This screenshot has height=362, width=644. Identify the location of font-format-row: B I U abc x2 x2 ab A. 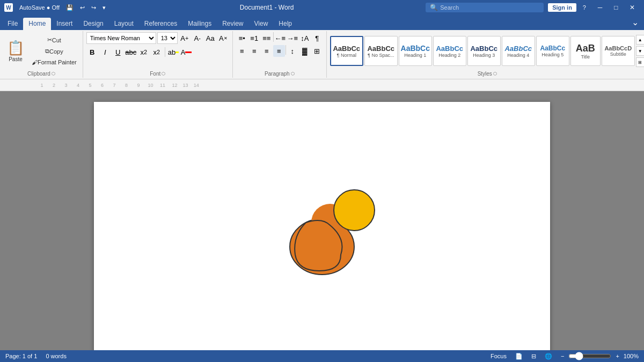
(140, 52).